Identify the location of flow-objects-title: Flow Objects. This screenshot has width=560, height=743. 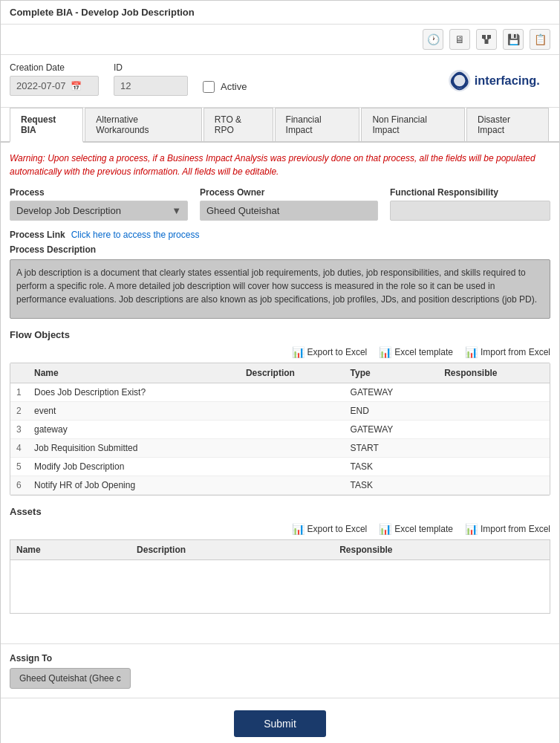
(280, 334).